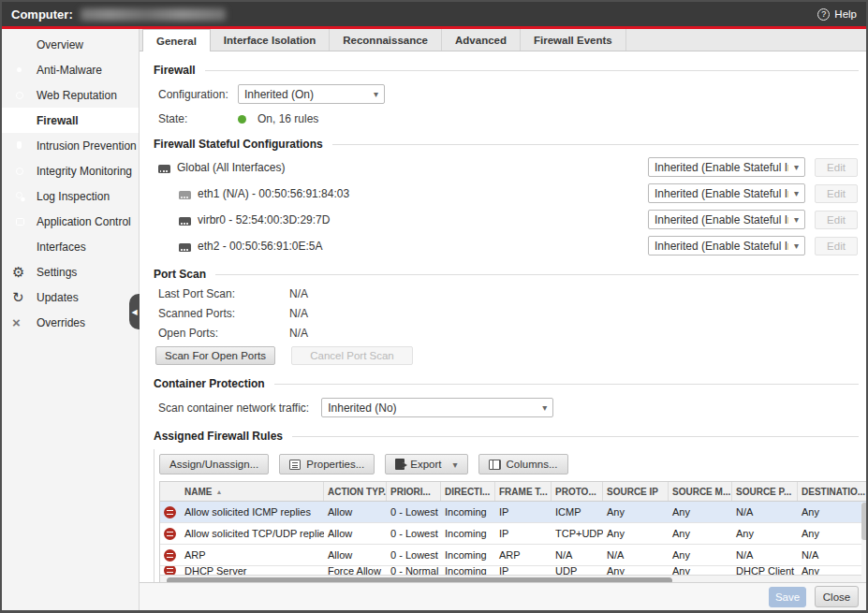  What do you see at coordinates (165, 168) in the screenshot?
I see `network-interface-icon` at bounding box center [165, 168].